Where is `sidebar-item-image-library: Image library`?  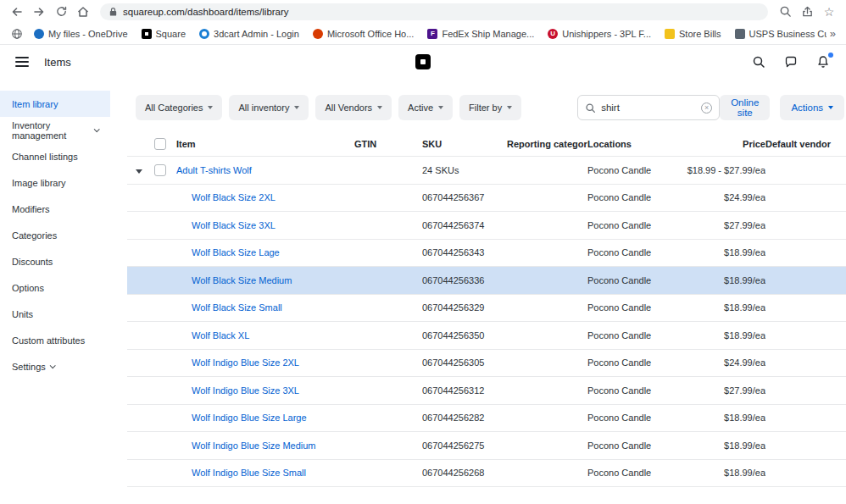
sidebar-item-image-library: Image library is located at coordinates (55, 183).